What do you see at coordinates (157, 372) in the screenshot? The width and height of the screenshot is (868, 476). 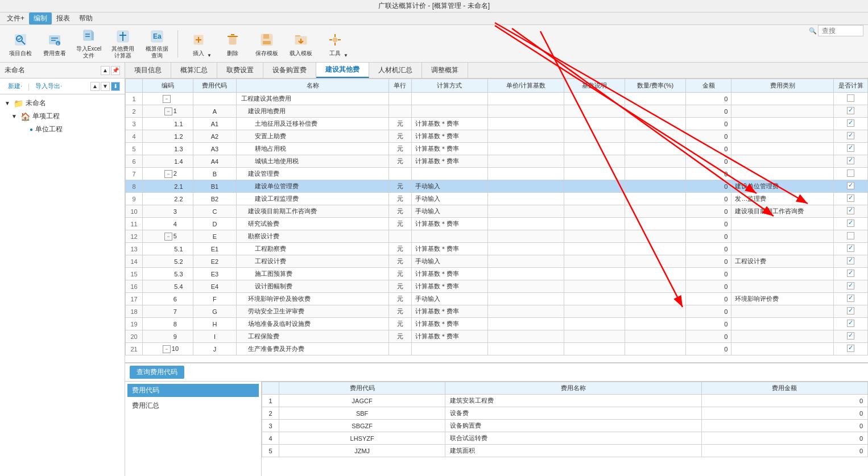 I see `query-fee-code-button: 查询费用代码` at bounding box center [157, 372].